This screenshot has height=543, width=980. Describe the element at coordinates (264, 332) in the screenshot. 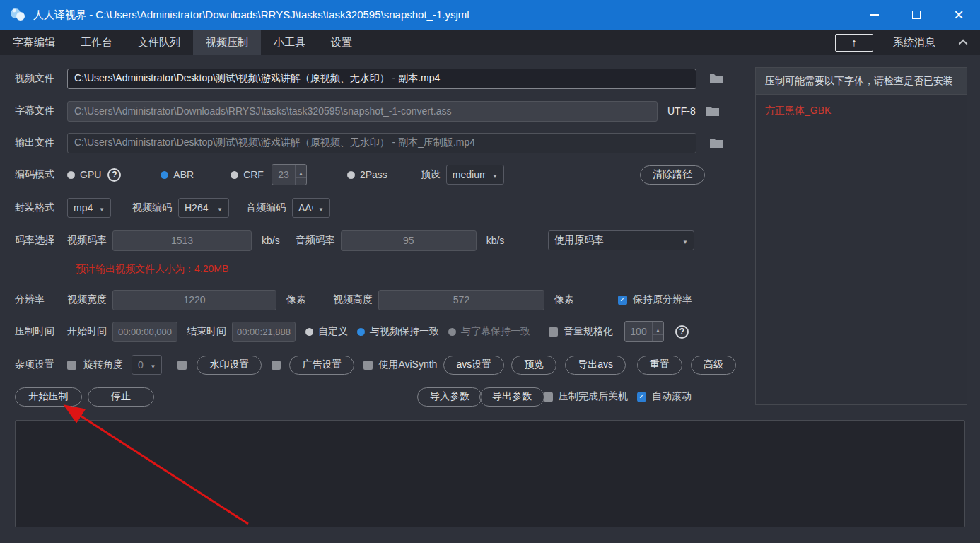

I see `end-time-input` at that location.